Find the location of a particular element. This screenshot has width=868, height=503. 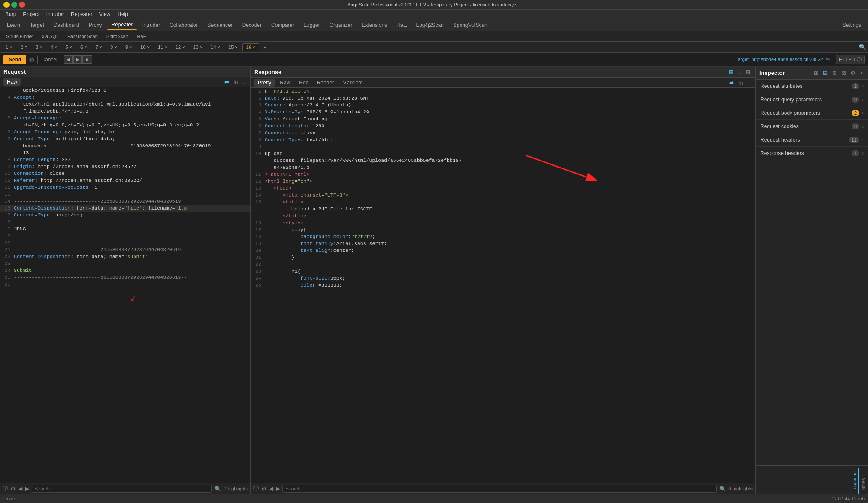

window-controls is located at coordinates (14, 5).